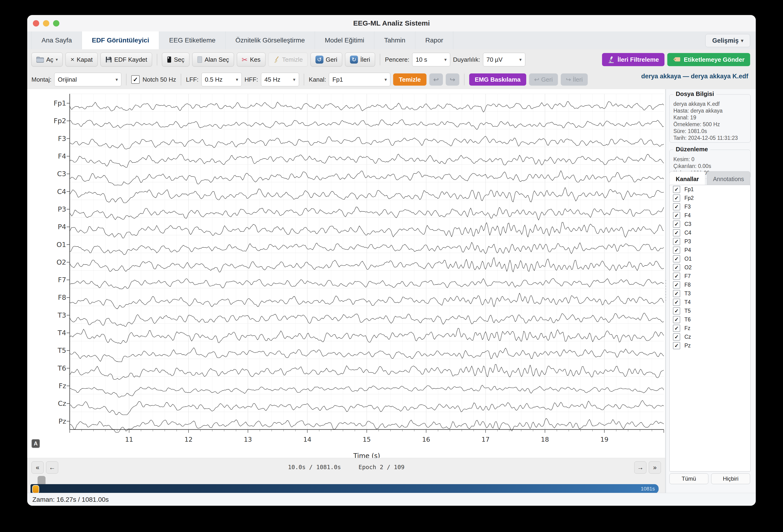  I want to click on hff-select: 45 Hz ▾, so click(280, 79).